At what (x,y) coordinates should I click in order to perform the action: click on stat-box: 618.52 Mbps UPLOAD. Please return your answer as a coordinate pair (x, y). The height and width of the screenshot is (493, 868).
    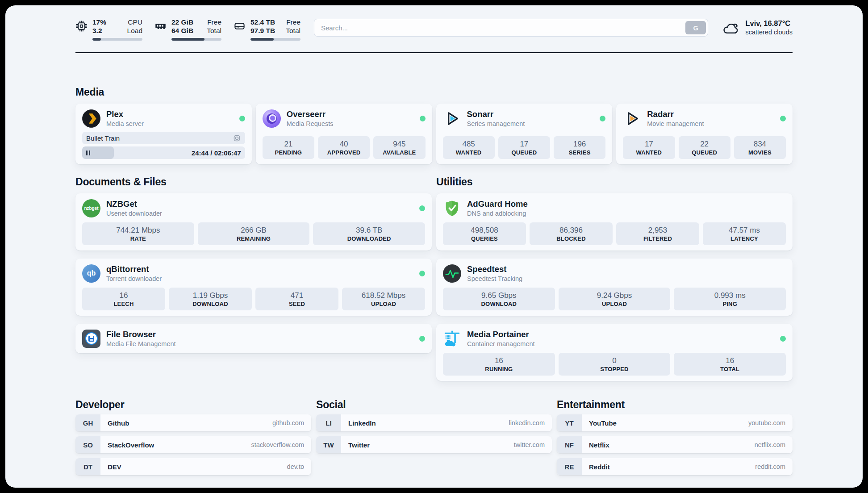
    Looking at the image, I should click on (384, 299).